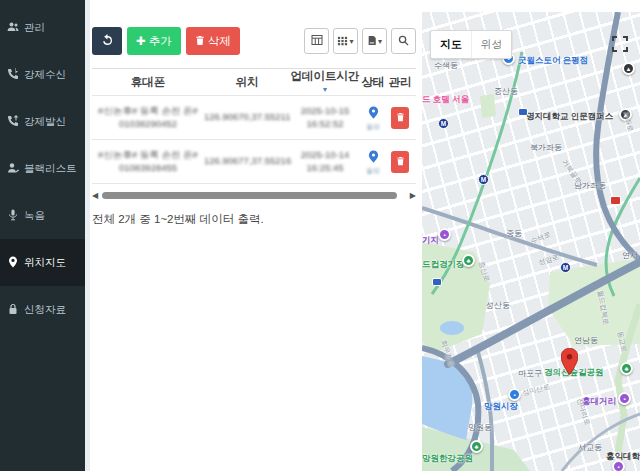 This screenshot has height=471, width=640. I want to click on location-cell: 126.90670,37.55211, so click(247, 118).